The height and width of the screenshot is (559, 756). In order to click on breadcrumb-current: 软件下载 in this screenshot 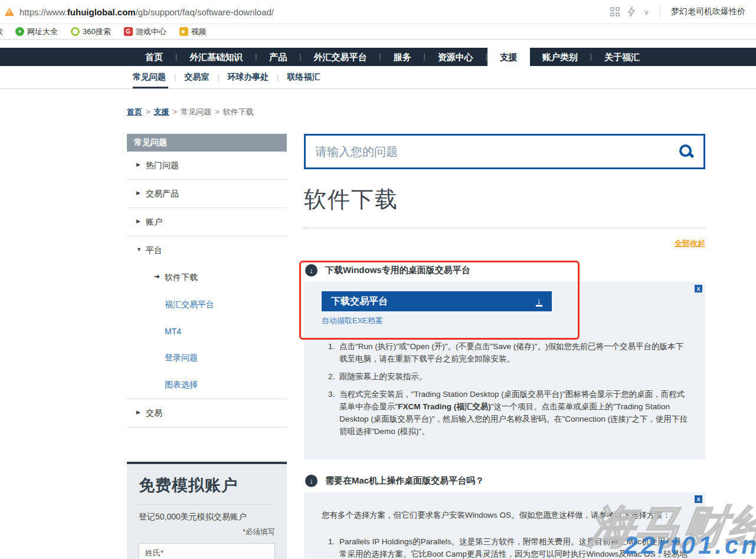, I will do `click(238, 112)`.